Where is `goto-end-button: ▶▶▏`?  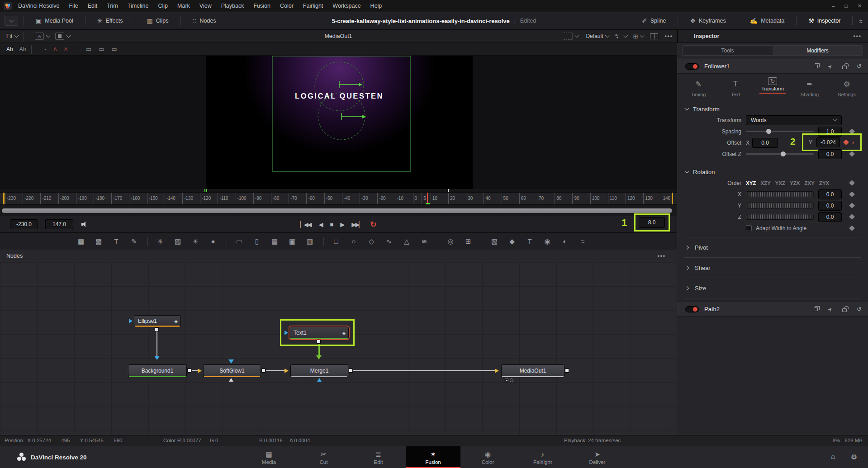
goto-end-button: ▶▶▏ is located at coordinates (357, 224).